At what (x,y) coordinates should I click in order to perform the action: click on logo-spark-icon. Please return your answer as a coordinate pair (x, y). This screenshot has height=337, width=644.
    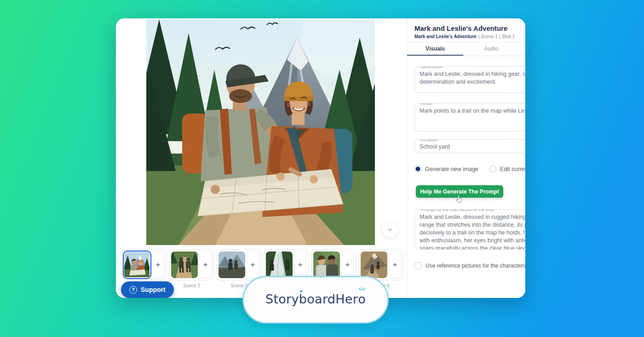
    Looking at the image, I should click on (362, 290).